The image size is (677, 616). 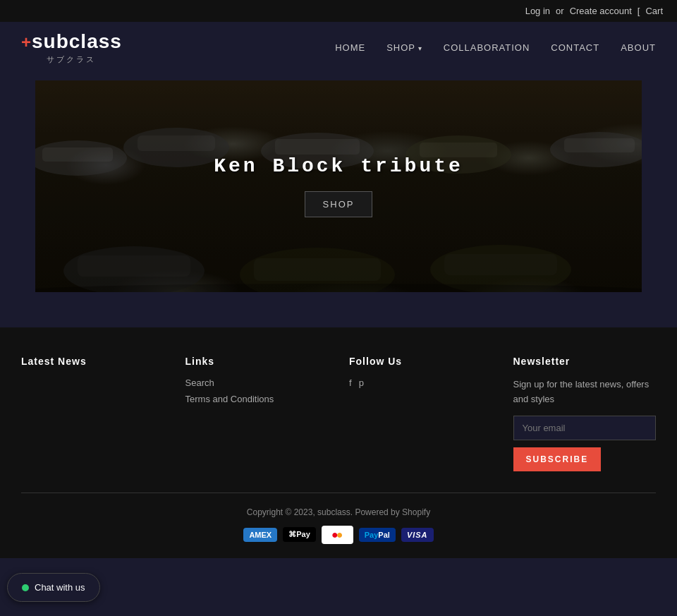 I want to click on footer-latest-news: Latest News, so click(x=93, y=413).